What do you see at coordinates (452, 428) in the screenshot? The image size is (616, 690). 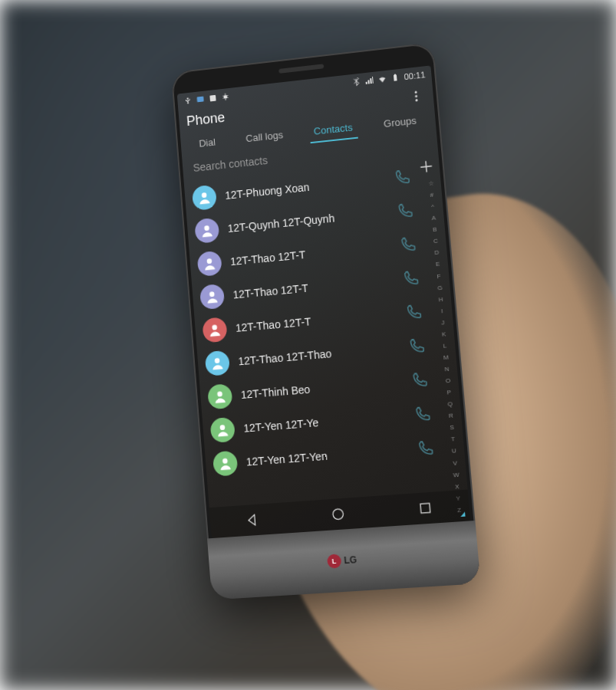 I see `index-letter: S` at bounding box center [452, 428].